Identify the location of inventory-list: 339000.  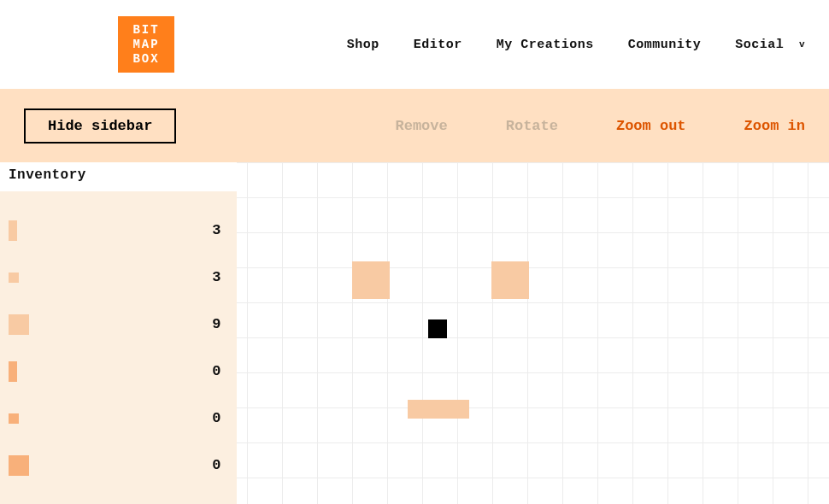
(116, 348).